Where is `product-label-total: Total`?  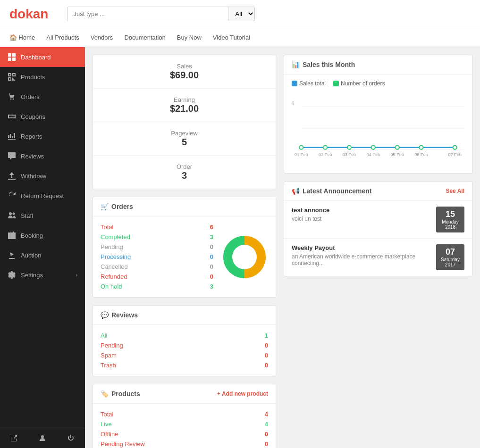
product-label-total: Total is located at coordinates (107, 414).